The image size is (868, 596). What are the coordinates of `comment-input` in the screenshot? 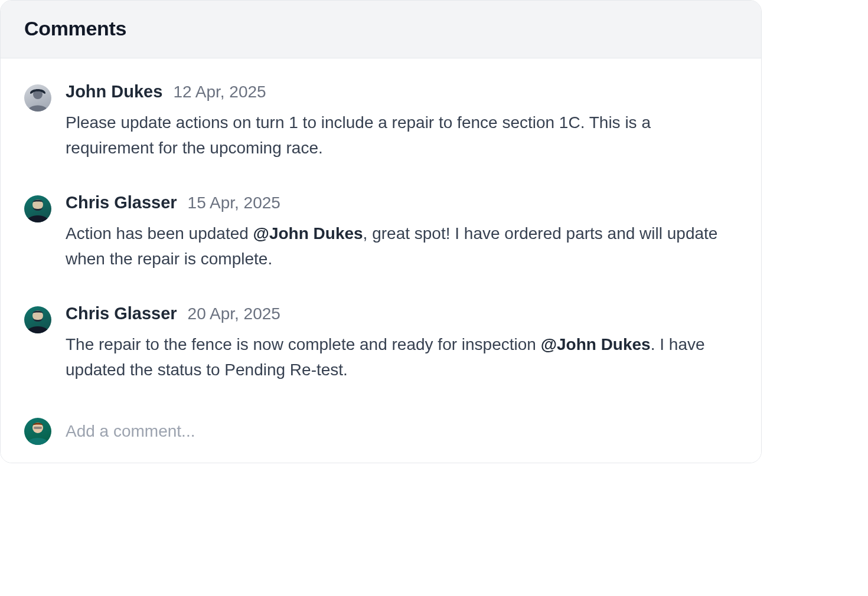 It's located at (402, 431).